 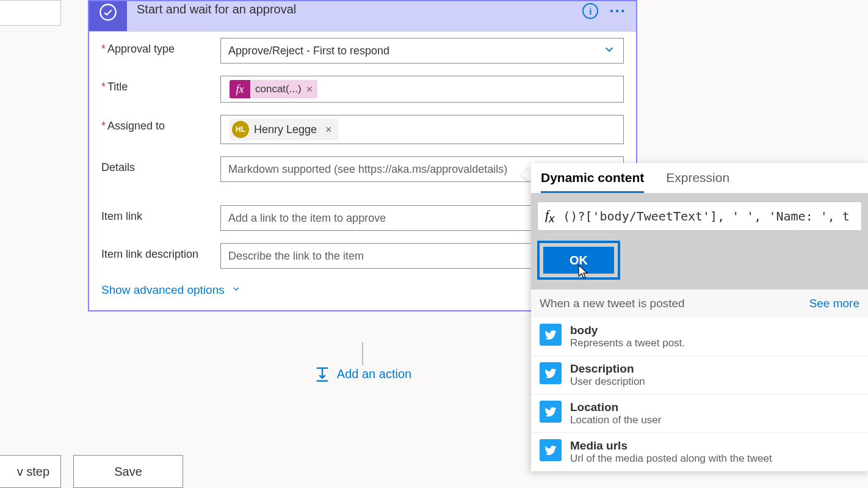 What do you see at coordinates (161, 165) in the screenshot?
I see `details-label: Details` at bounding box center [161, 165].